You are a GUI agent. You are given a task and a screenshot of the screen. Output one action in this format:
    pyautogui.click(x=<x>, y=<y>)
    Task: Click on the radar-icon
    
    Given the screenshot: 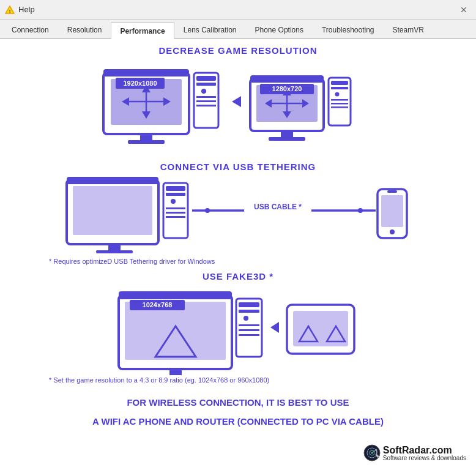 What is the action you would take?
    pyautogui.click(x=372, y=453)
    